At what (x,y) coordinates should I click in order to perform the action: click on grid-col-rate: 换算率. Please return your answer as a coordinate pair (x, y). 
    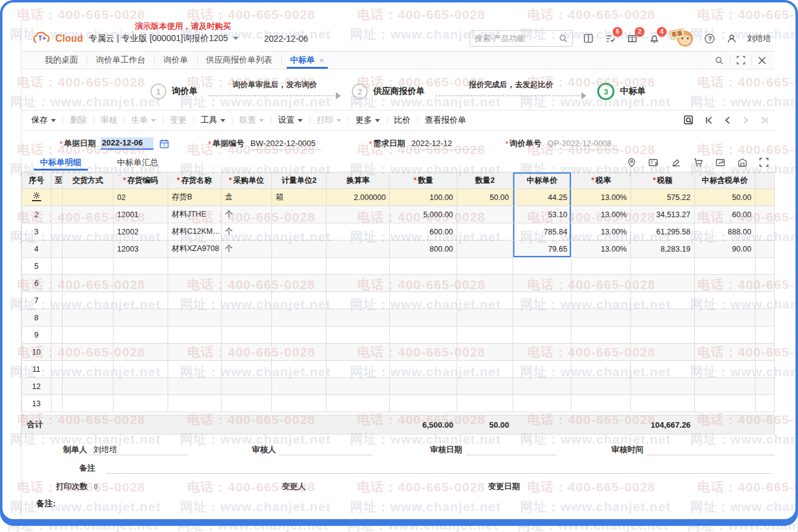
    Looking at the image, I should click on (358, 180).